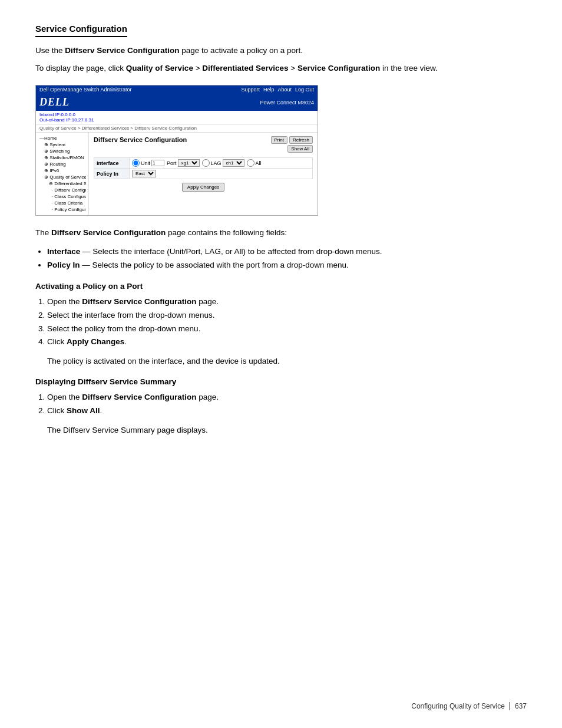  Describe the element at coordinates (259, 163) in the screenshot. I see `all-label: All` at that location.